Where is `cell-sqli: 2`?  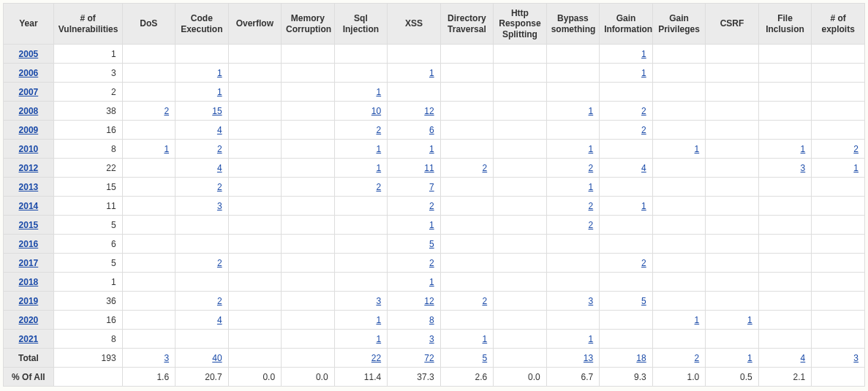
cell-sqli: 2 is located at coordinates (361, 187).